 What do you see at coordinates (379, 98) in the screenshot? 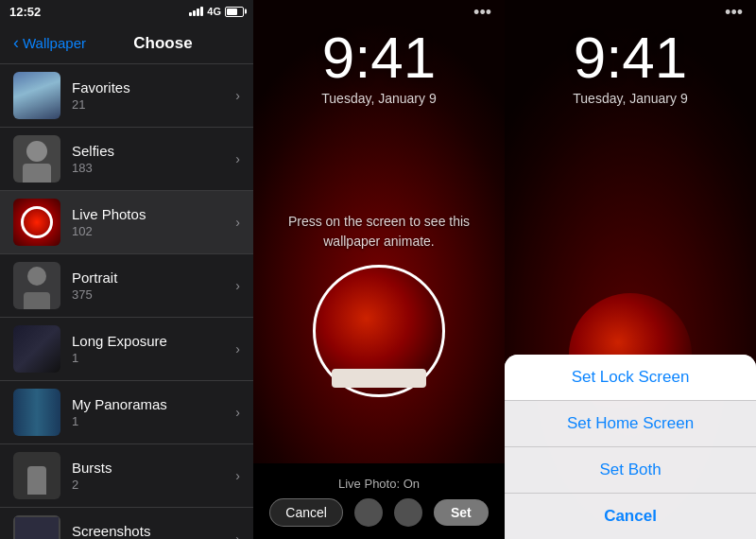
I see `lock-date-display: Tuesday, January 9` at bounding box center [379, 98].